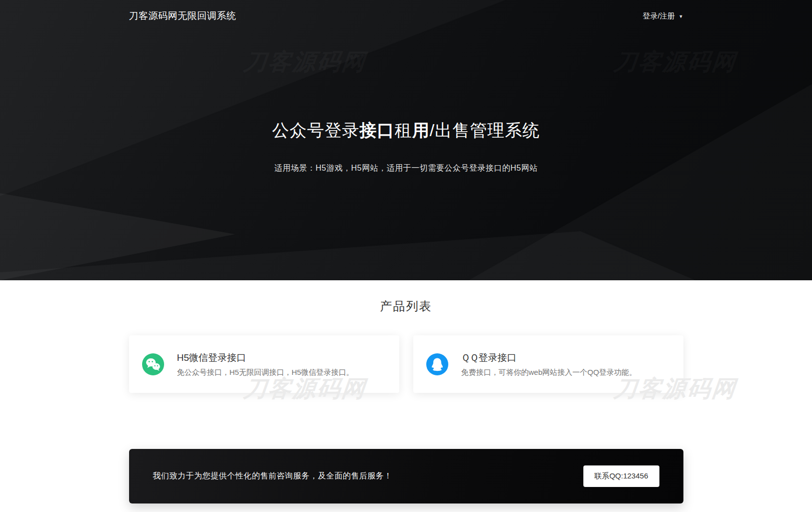 Image resolution: width=812 pixels, height=512 pixels. I want to click on hero-title: 公众号登录接口租用/出售管理系统, so click(406, 131).